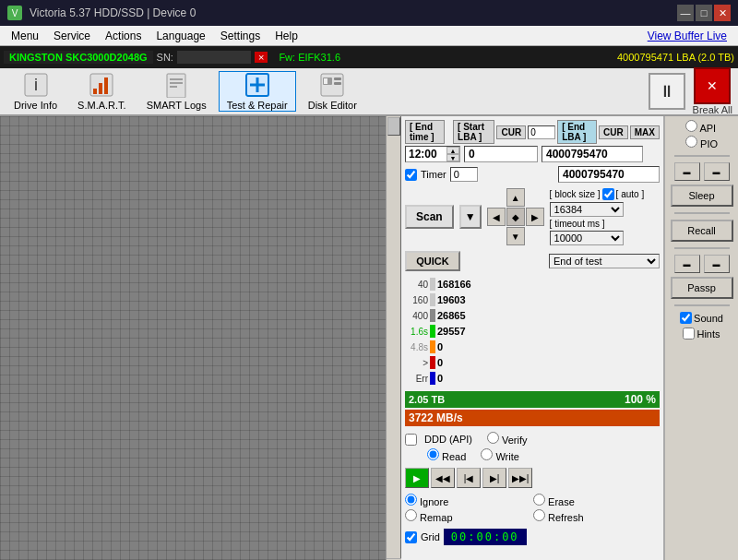 The image size is (738, 560). Describe the element at coordinates (426, 154) in the screenshot. I see `time-input` at that location.